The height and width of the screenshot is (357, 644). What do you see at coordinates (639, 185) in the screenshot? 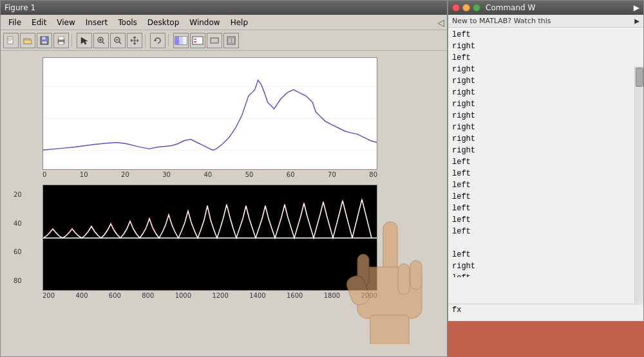
I see `scrollbar` at bounding box center [639, 185].